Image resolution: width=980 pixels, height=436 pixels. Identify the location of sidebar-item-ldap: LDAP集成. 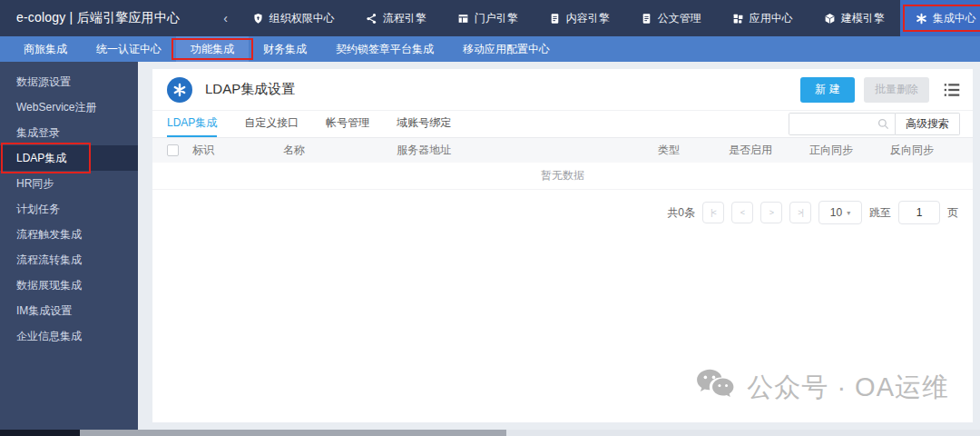
(69, 158).